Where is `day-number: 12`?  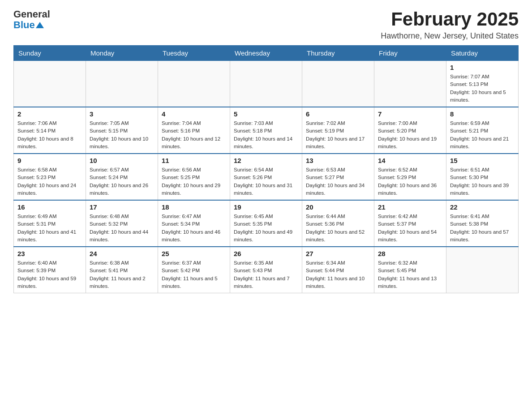 day-number: 12 is located at coordinates (266, 160).